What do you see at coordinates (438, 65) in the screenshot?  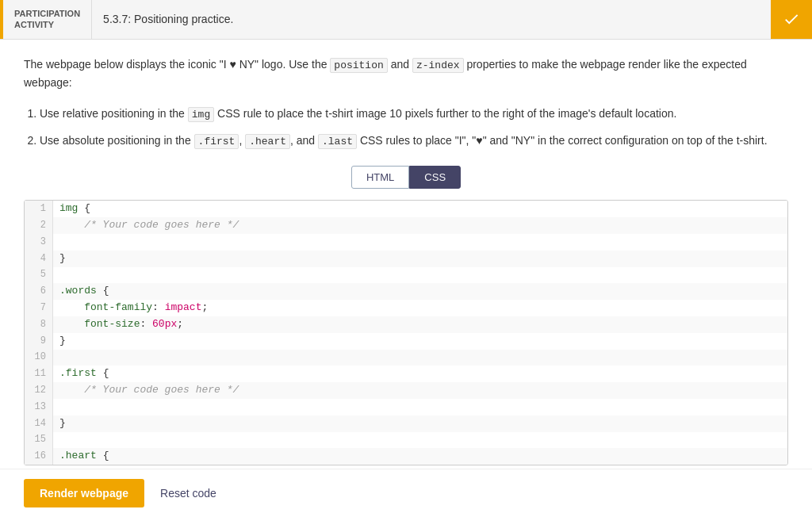 I see `code-zindex: z-index` at bounding box center [438, 65].